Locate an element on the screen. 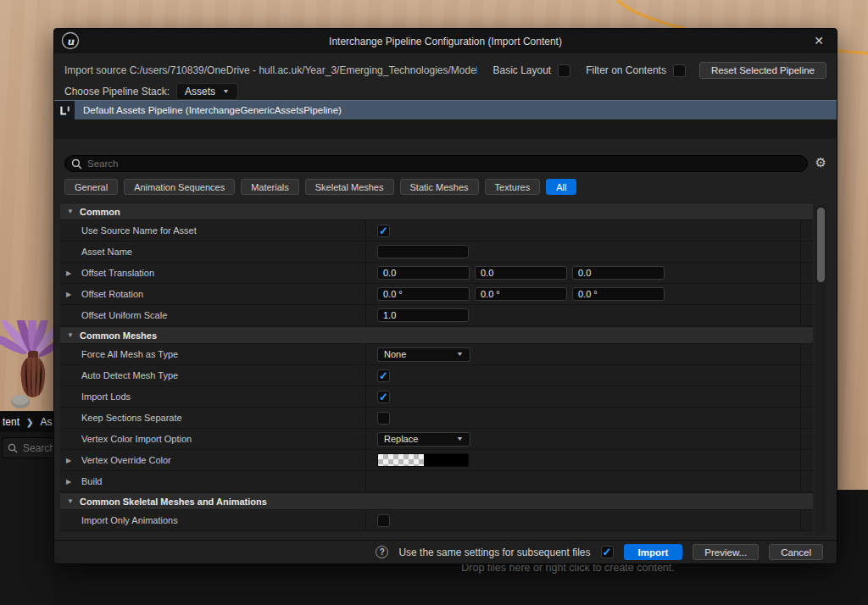  dialog-title: Interchange Pipeline Configuration (Impo… is located at coordinates (446, 42).